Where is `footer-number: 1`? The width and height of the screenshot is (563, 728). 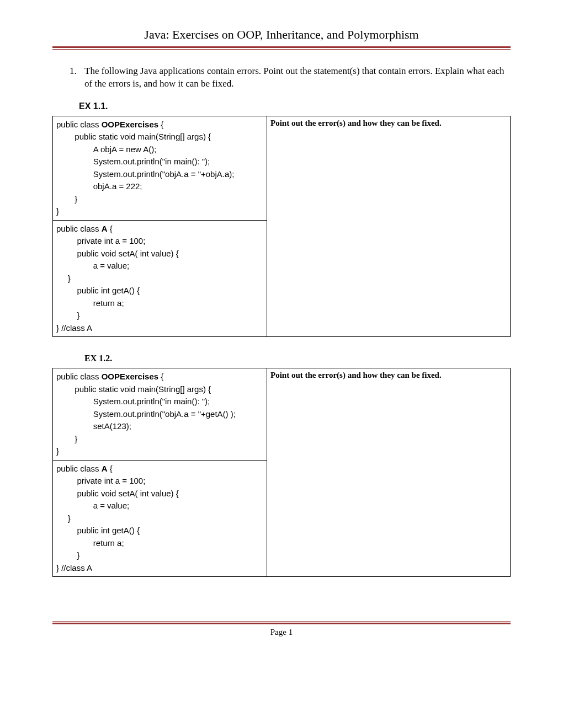
footer-number: 1 is located at coordinates (291, 632).